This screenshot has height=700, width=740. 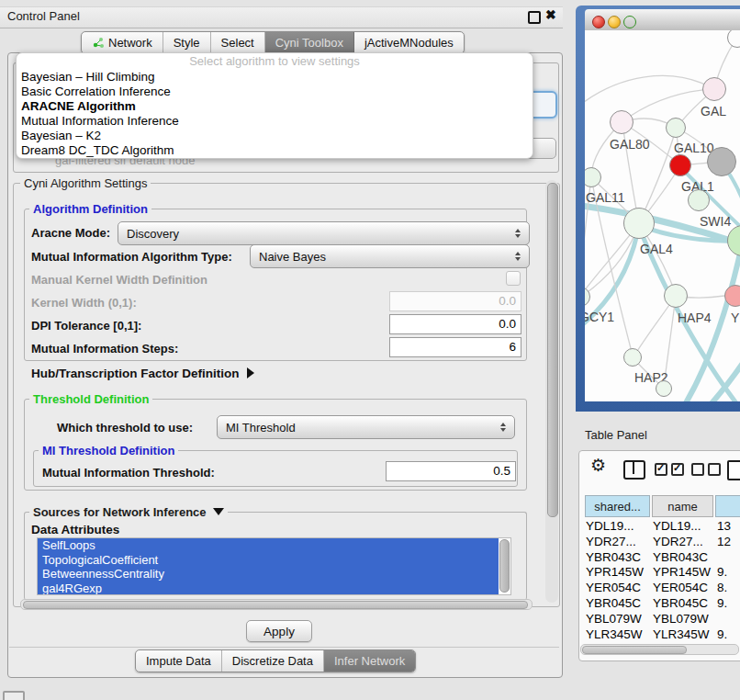 I want to click on close-icon: ✖, so click(x=551, y=15).